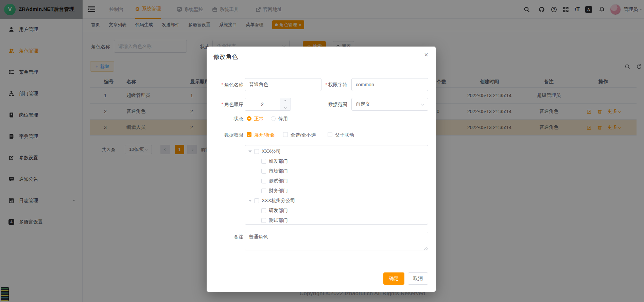 This screenshot has width=644, height=302. I want to click on expand-collapse-checkbox, so click(249, 135).